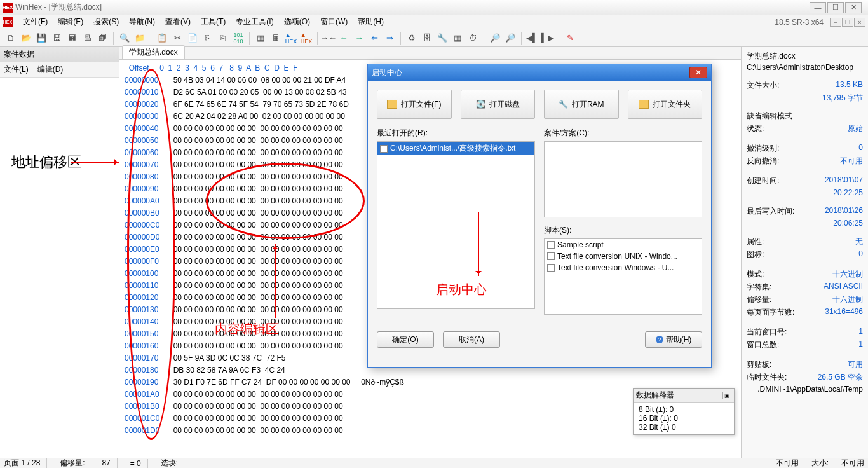 The image size is (868, 468). I want to click on prop-filename: 学期总结.docx, so click(804, 56).